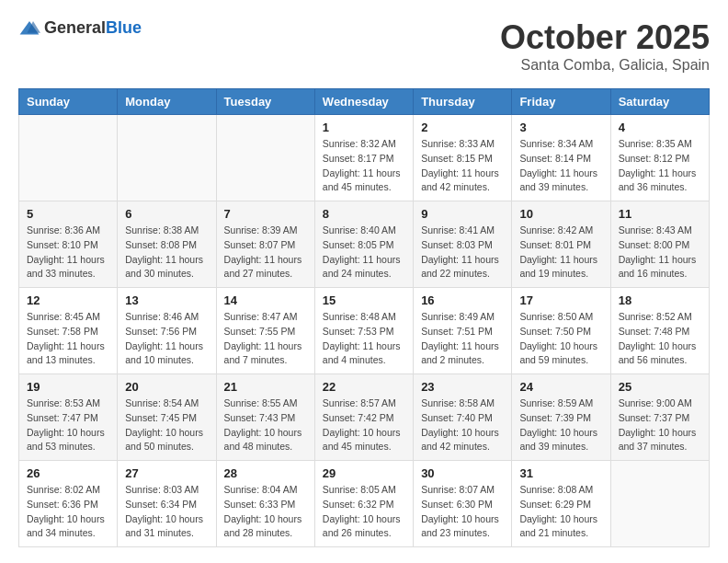 This screenshot has width=728, height=563. Describe the element at coordinates (265, 331) in the screenshot. I see `calendar-cell: 14Sunrise: 8:47 AMSunset: 7:55 PMDayligh…` at that location.